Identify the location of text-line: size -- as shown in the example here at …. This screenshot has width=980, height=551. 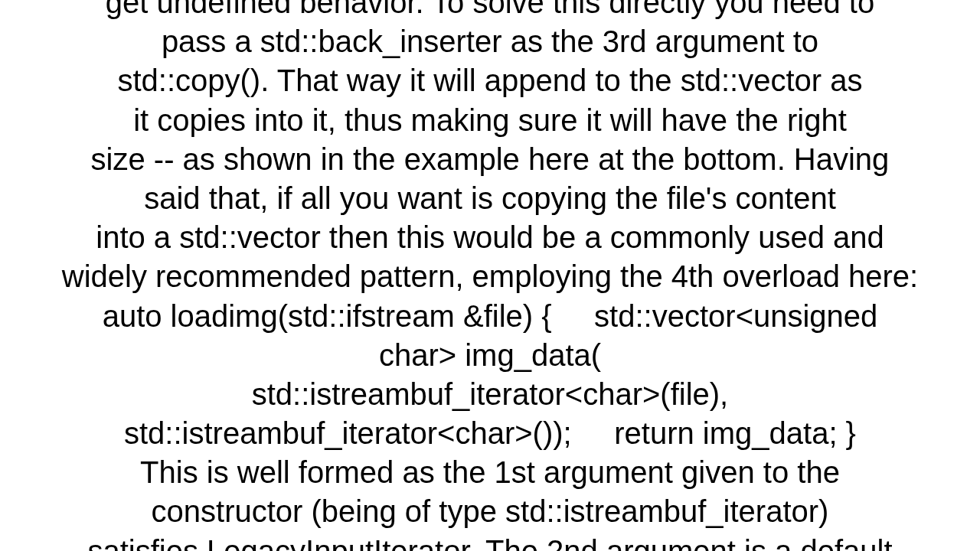
(490, 159).